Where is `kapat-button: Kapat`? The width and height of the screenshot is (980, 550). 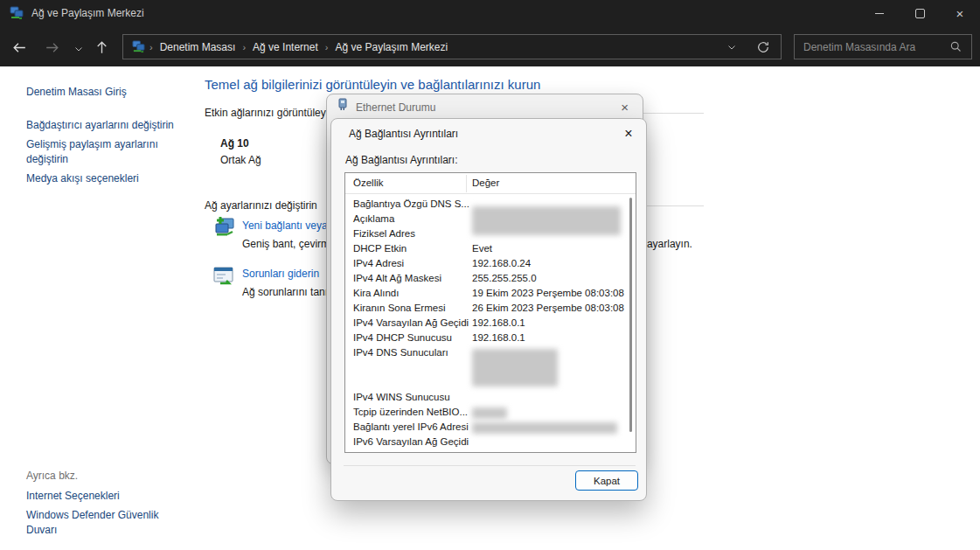
kapat-button: Kapat is located at coordinates (607, 481).